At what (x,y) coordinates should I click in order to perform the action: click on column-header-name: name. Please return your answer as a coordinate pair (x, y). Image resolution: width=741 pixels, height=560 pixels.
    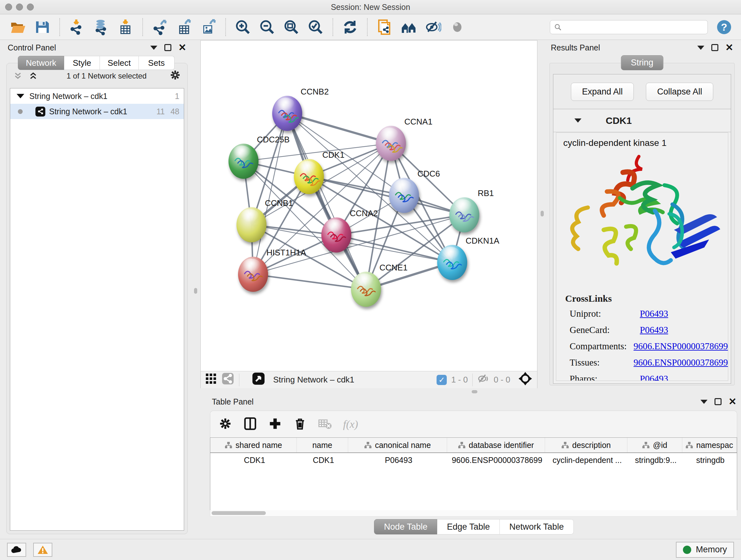
    Looking at the image, I should click on (322, 445).